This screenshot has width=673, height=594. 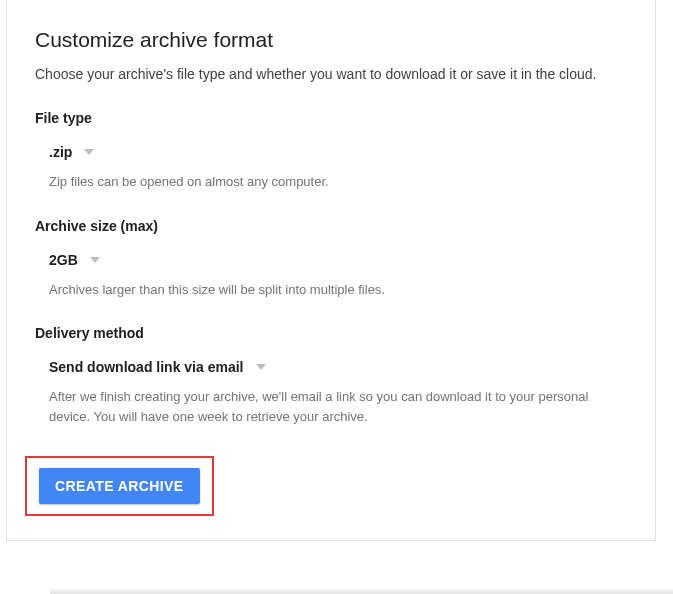 I want to click on highlight-annotation: CREATE ARCHIVE, so click(x=120, y=486).